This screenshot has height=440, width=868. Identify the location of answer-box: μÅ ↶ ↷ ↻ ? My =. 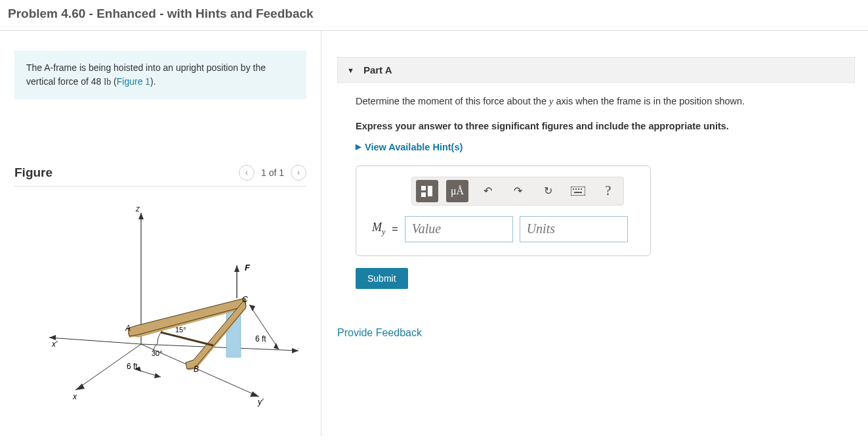
(503, 211).